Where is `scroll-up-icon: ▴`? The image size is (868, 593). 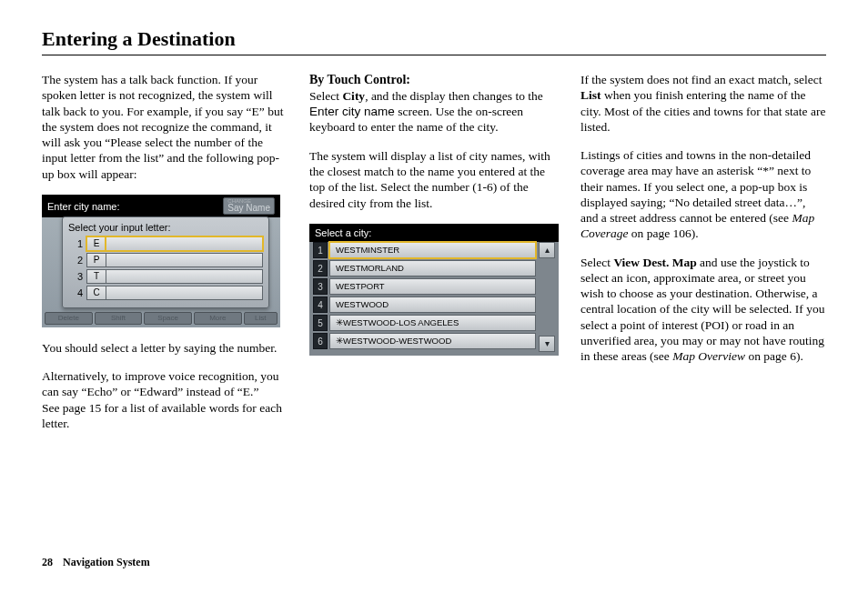
scroll-up-icon: ▴ is located at coordinates (547, 250).